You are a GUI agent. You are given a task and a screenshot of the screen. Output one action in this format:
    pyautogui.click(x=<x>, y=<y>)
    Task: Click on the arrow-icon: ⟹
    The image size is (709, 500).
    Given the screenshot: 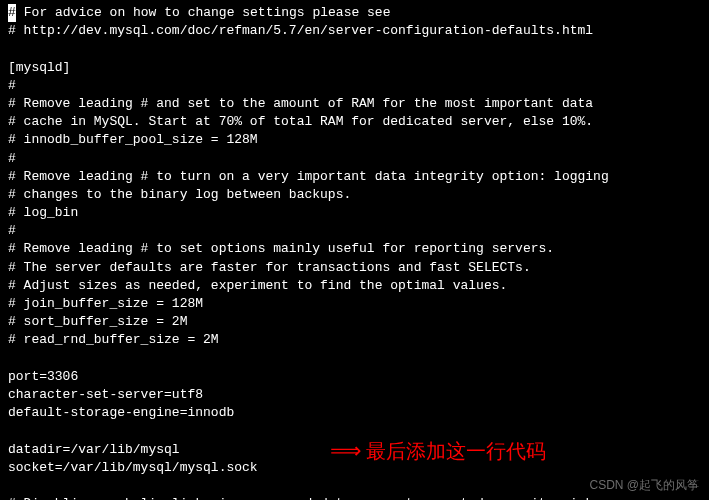 What is the action you would take?
    pyautogui.click(x=346, y=452)
    